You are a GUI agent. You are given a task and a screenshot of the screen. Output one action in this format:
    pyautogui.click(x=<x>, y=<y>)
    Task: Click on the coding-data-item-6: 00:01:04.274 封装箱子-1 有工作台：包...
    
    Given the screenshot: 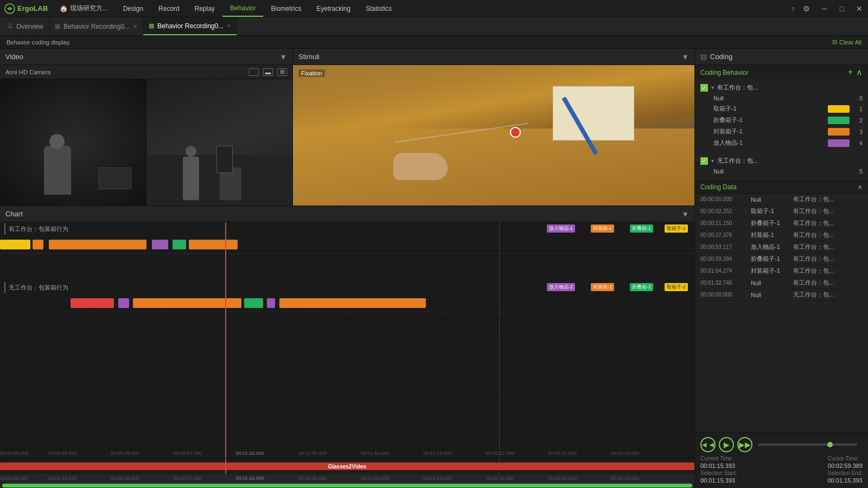 What is the action you would take?
    pyautogui.click(x=781, y=271)
    